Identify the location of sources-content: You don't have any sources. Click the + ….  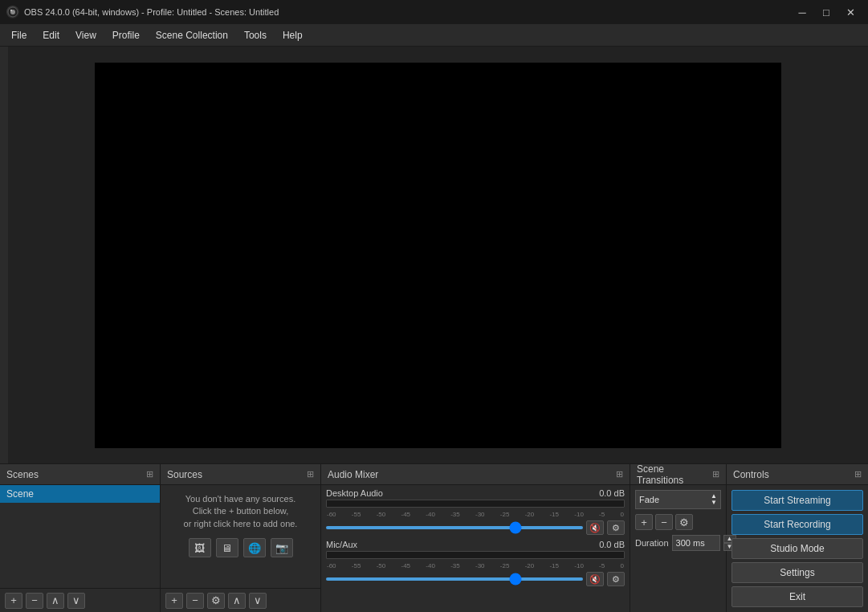
(241, 537).